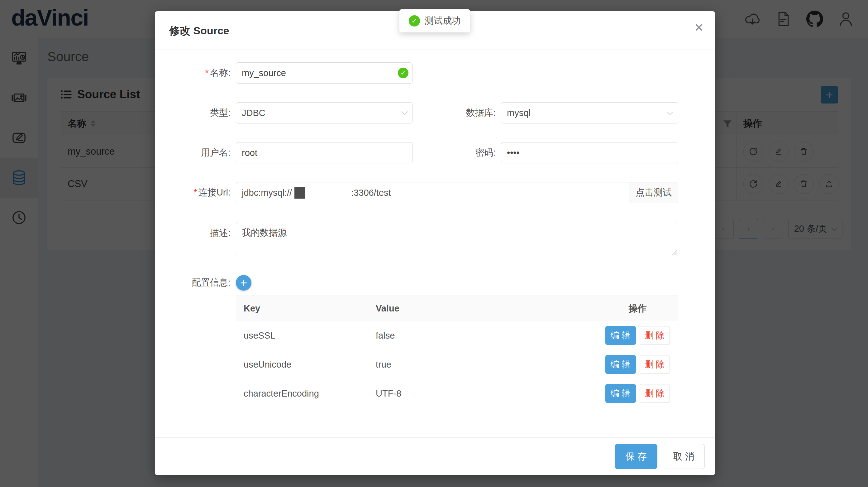  What do you see at coordinates (441, 113) in the screenshot?
I see `form-row-type-database: 类型: JDBC 数据库: mysql` at bounding box center [441, 113].